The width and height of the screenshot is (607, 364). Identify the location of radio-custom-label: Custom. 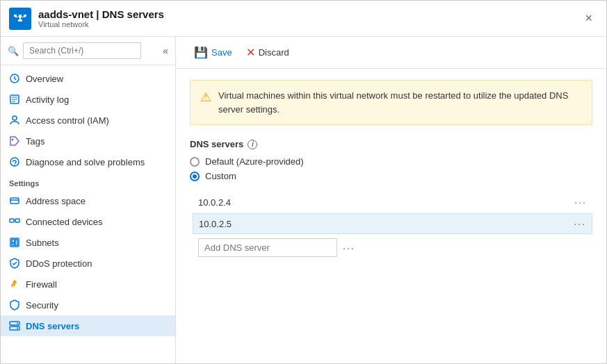
(221, 176).